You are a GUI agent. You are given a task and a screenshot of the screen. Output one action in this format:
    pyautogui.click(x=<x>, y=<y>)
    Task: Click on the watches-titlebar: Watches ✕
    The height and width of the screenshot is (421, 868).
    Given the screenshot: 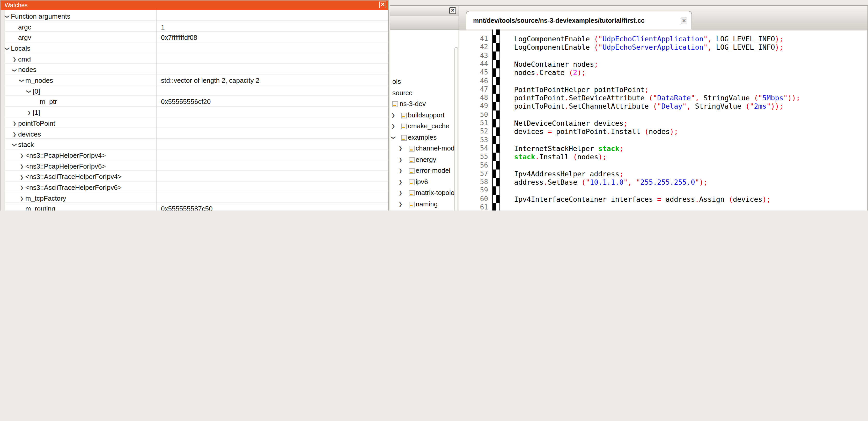 What is the action you would take?
    pyautogui.click(x=194, y=5)
    